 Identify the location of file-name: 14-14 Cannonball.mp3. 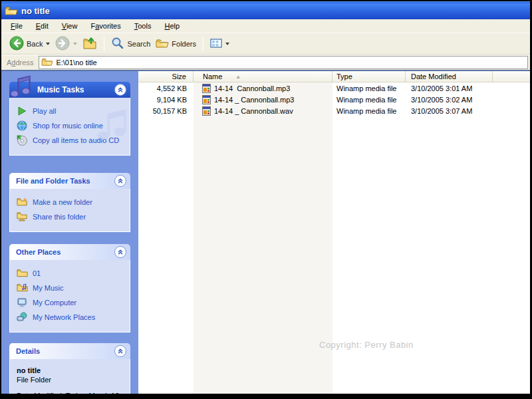
(252, 88).